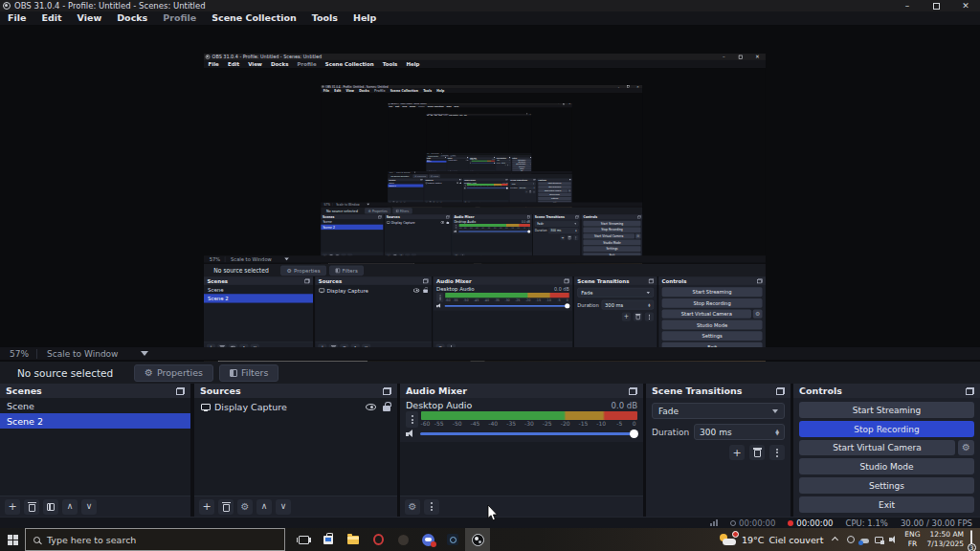 Image resolution: width=980 pixels, height=551 pixels. I want to click on clock: 12:50 AM 7/13/2025, so click(946, 540).